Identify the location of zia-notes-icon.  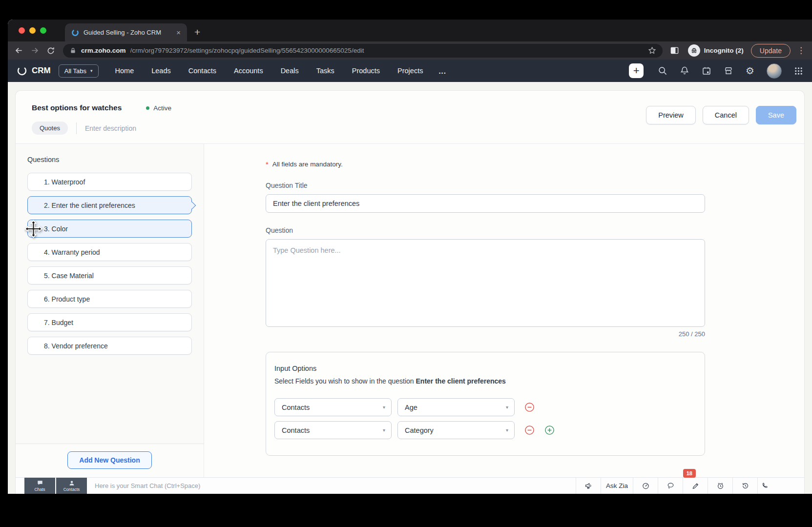
(695, 486).